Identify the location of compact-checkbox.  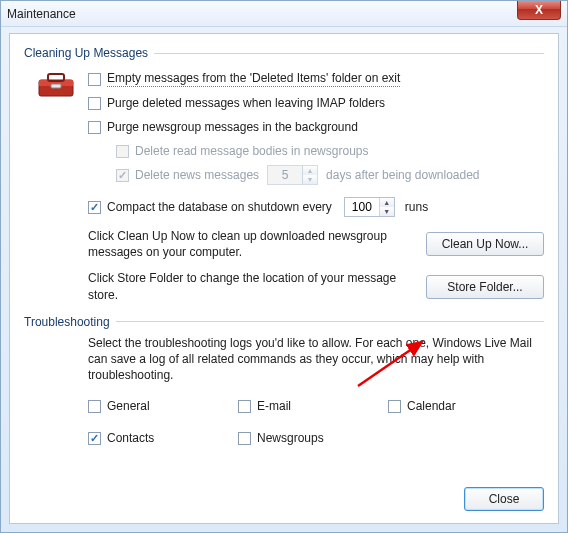
(94, 208).